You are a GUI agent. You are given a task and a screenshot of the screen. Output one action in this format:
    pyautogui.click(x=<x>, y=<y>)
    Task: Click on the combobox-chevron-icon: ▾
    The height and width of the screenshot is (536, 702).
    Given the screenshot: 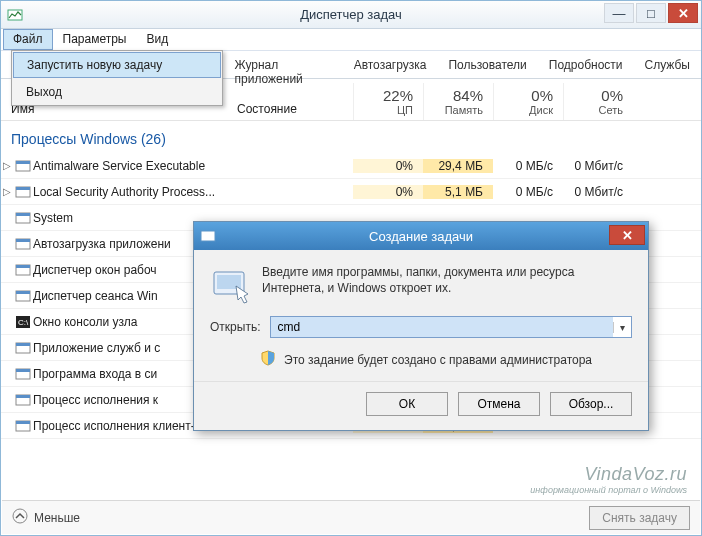 What is the action you would take?
    pyautogui.click(x=622, y=328)
    